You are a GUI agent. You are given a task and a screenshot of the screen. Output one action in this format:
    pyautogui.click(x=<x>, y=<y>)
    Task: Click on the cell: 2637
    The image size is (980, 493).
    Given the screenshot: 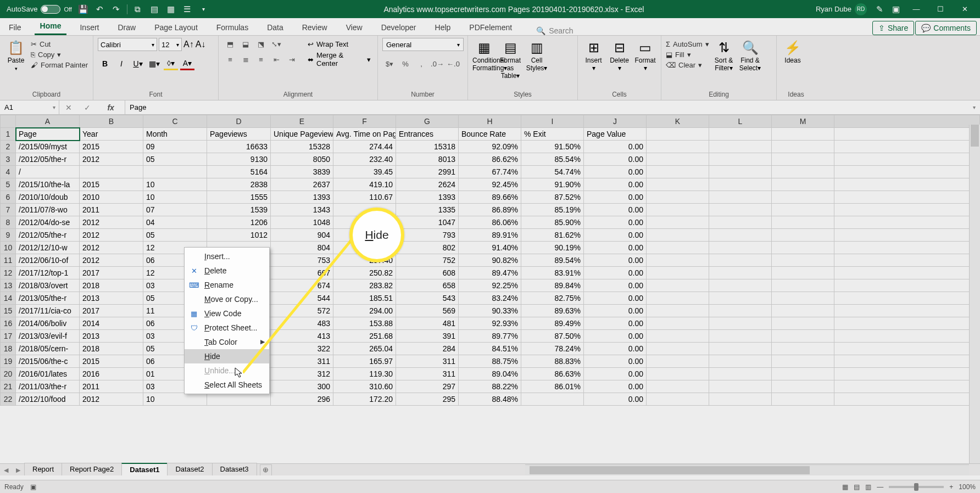 What is the action you would take?
    pyautogui.click(x=302, y=184)
    